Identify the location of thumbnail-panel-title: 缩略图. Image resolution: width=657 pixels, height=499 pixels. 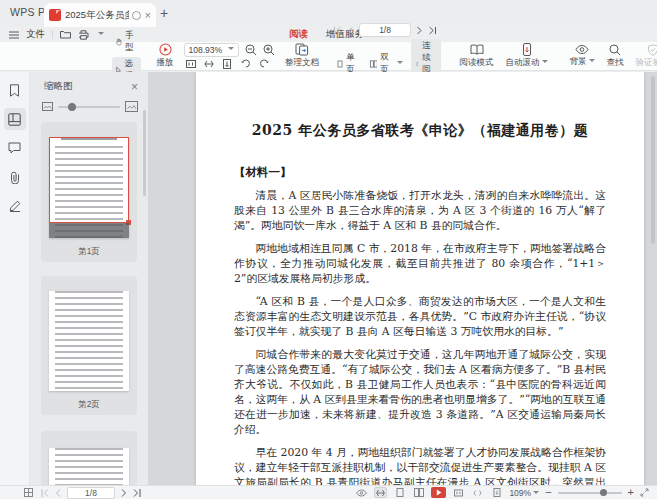
(58, 86).